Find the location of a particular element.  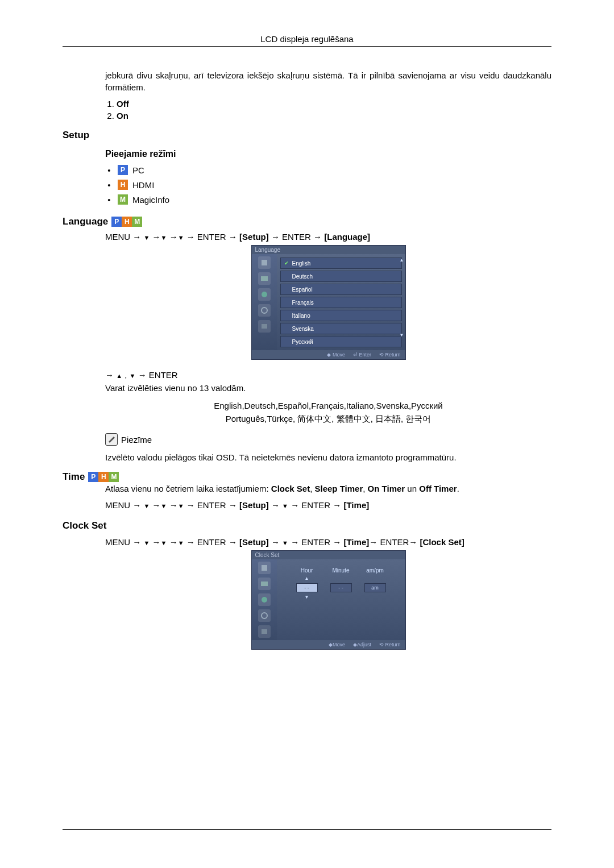

time-heading: Time is located at coordinates (74, 477).